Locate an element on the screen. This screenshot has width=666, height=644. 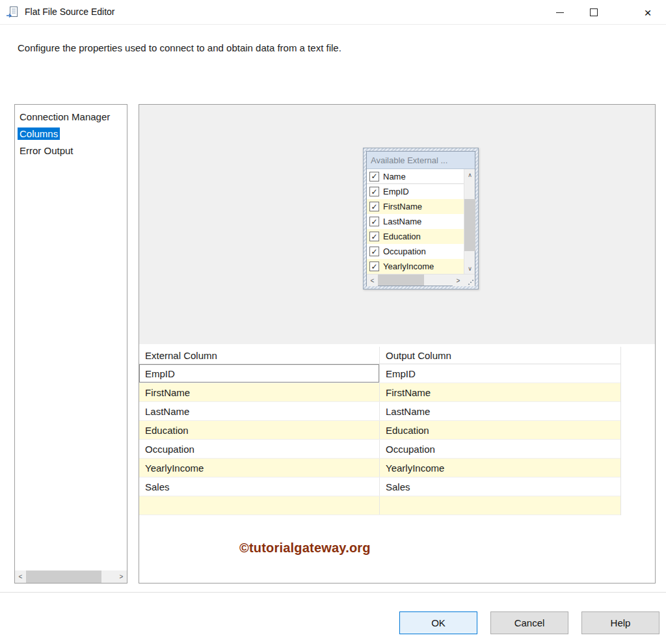
available-column-row: ✓ FirstName is located at coordinates (421, 207).